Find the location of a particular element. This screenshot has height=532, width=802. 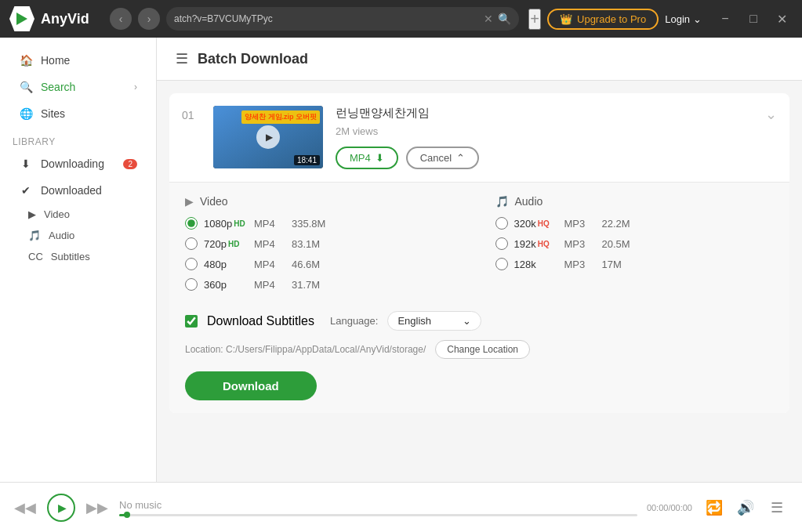

quality-1080p: 1080p HD is located at coordinates (227, 224).